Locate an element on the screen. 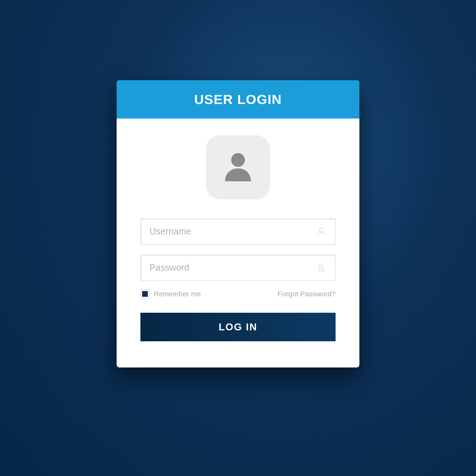 This screenshot has height=476, width=476. password-input is located at coordinates (233, 268).